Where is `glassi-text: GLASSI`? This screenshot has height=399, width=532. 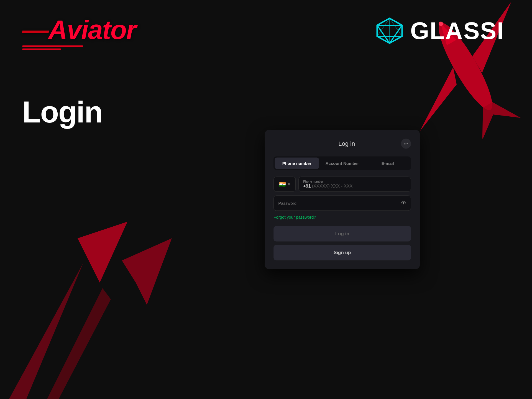 glassi-text: GLASSI is located at coordinates (457, 31).